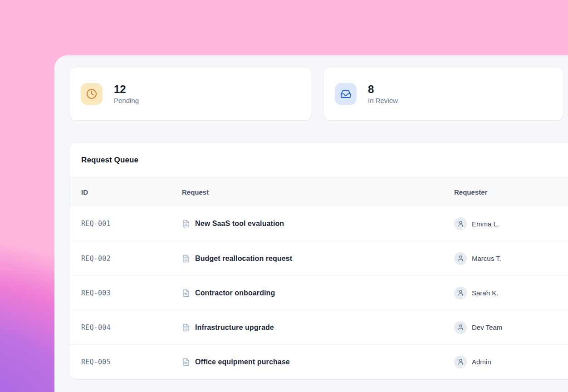 The height and width of the screenshot is (392, 568). Describe the element at coordinates (240, 224) in the screenshot. I see `request-title: New SaaS tool evaluation` at that location.